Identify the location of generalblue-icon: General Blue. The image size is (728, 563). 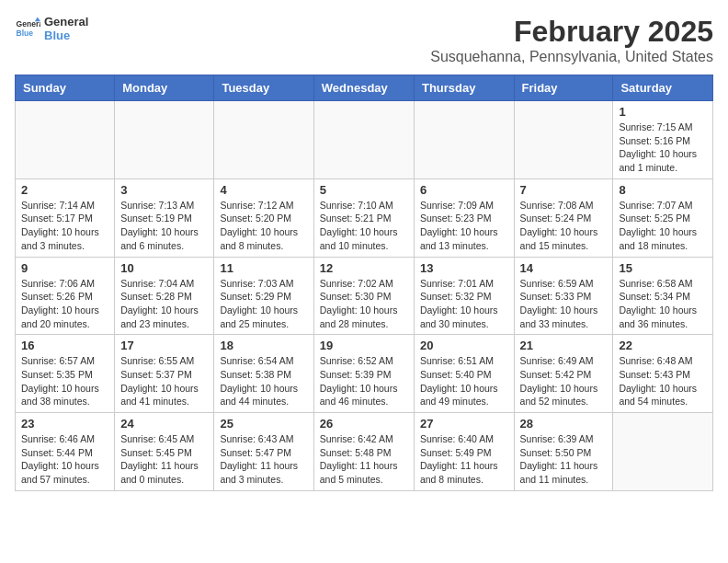
(28, 29).